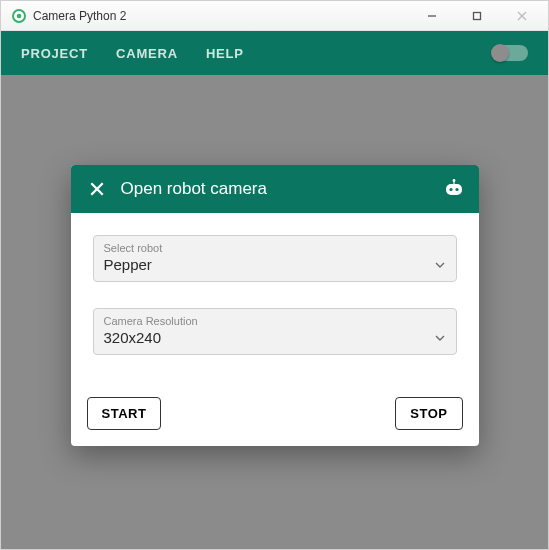  I want to click on camera-resolution-label: Camera Resolution, so click(275, 321).